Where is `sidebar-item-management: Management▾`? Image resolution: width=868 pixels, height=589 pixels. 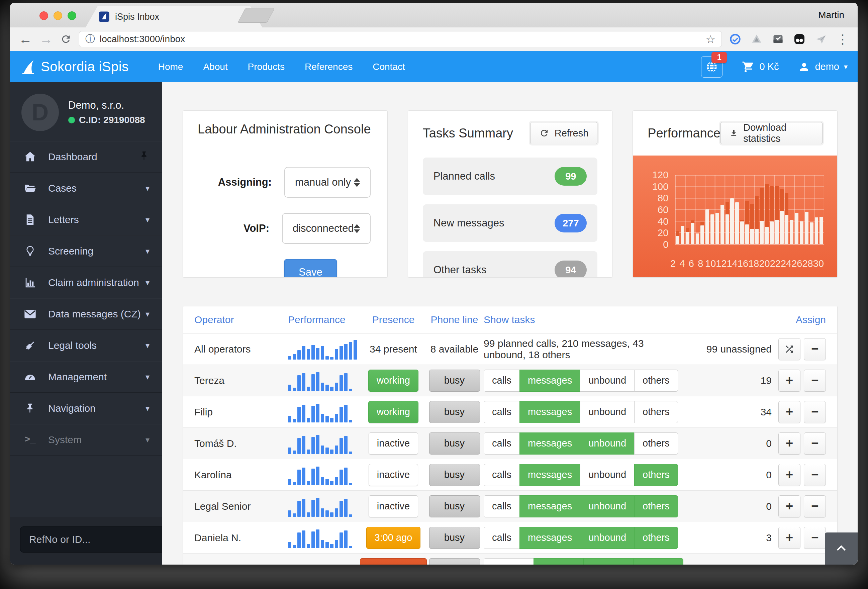 sidebar-item-management: Management▾ is located at coordinates (86, 377).